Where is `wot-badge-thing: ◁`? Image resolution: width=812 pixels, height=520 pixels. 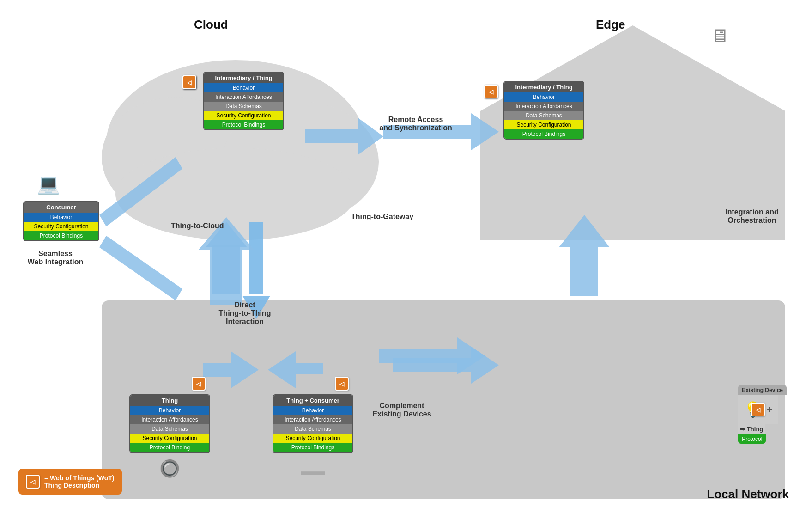
wot-badge-thing: ◁ is located at coordinates (199, 384).